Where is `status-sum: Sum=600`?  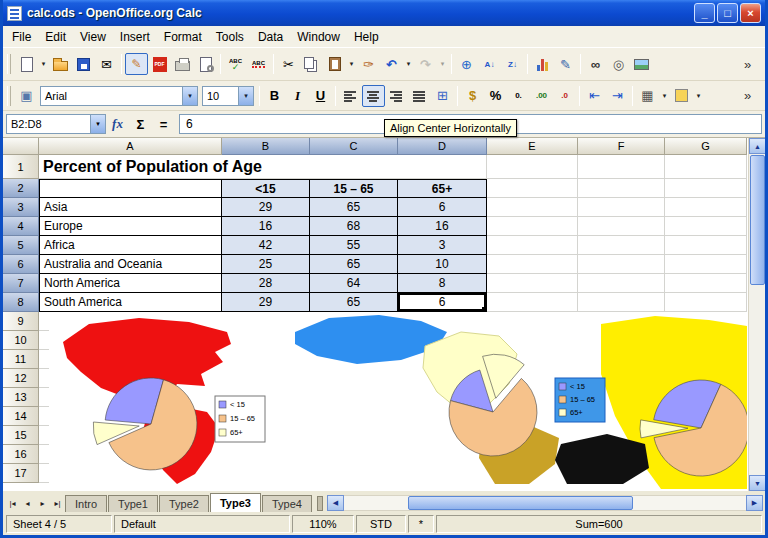
status-sum: Sum=600 is located at coordinates (599, 524).